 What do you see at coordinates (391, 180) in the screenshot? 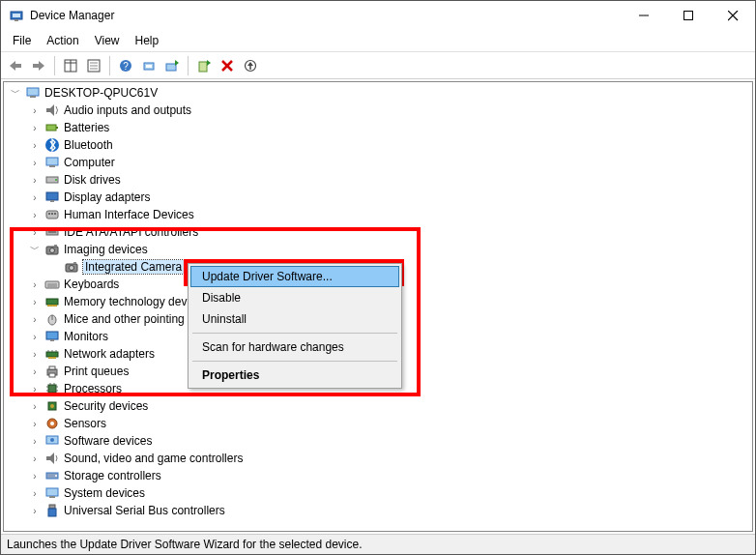
I see `category-disk: ›Disk drives` at bounding box center [391, 180].